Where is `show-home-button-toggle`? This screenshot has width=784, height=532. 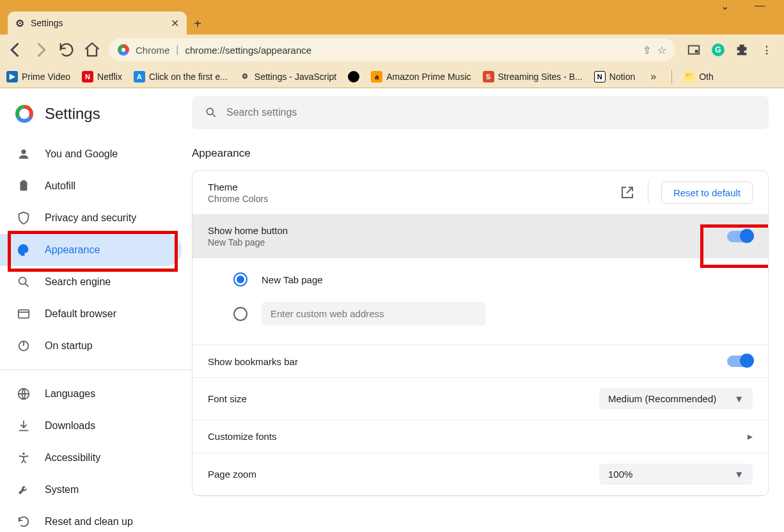
show-home-button-toggle is located at coordinates (740, 237).